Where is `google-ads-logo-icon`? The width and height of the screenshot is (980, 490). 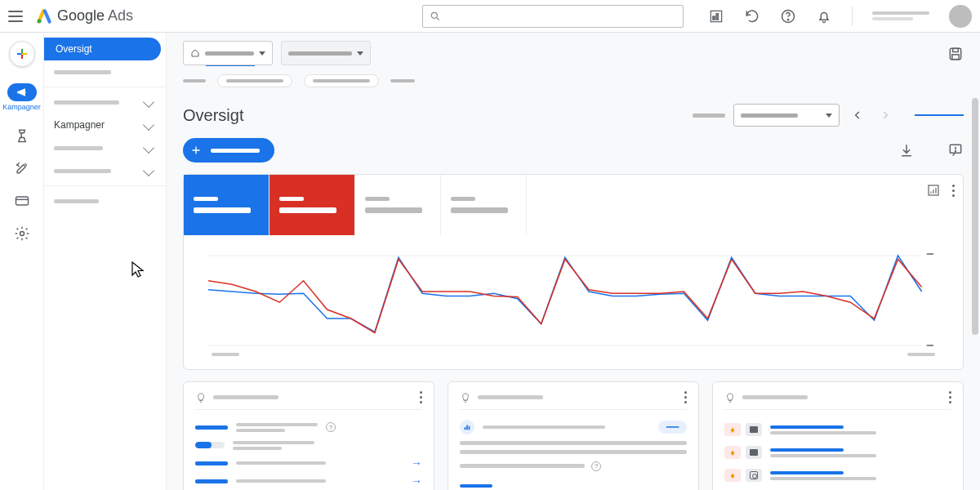
google-ads-logo-icon is located at coordinates (44, 16).